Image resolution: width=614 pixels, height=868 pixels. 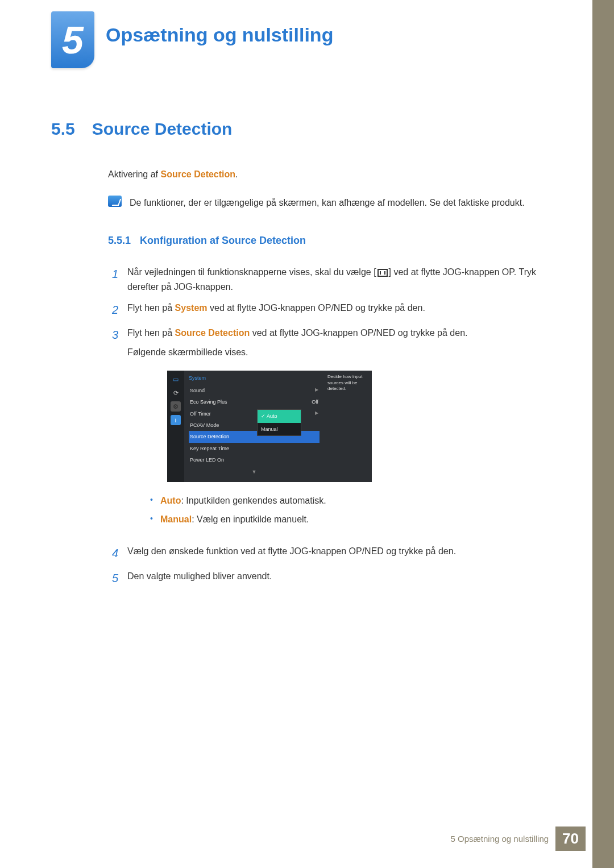 I want to click on step-2: 2 Flyt hen på System ved at flytte JOG-k…, so click(x=335, y=310).